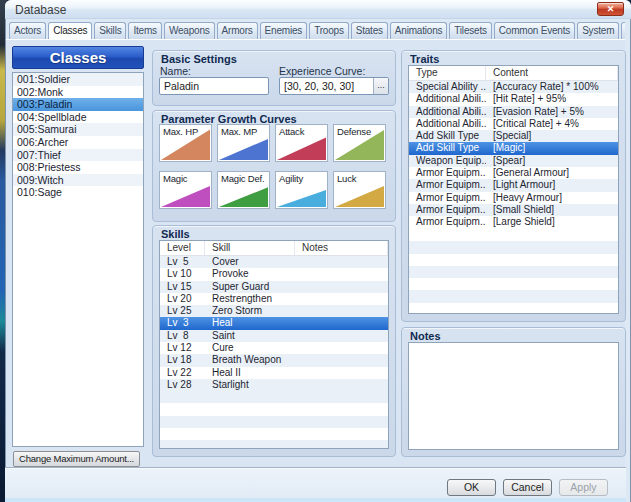 The image size is (631, 502). Describe the element at coordinates (418, 30) in the screenshot. I see `tab: Animations` at that location.